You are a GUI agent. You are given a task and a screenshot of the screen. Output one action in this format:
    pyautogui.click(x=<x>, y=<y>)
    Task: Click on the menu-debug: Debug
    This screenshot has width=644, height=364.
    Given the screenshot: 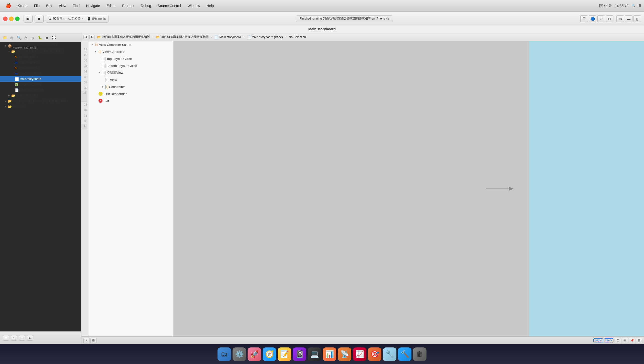 What is the action you would take?
    pyautogui.click(x=146, y=6)
    